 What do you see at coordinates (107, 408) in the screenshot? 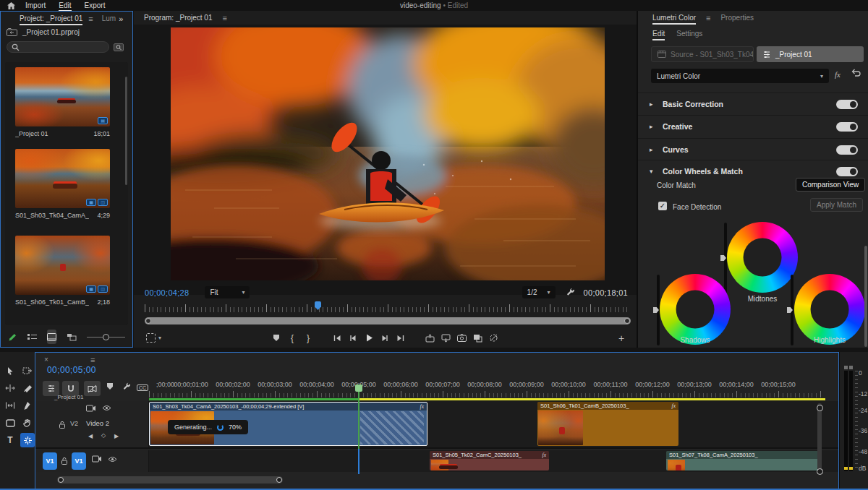
I see `toggle-track-output-eye-icon` at bounding box center [107, 408].